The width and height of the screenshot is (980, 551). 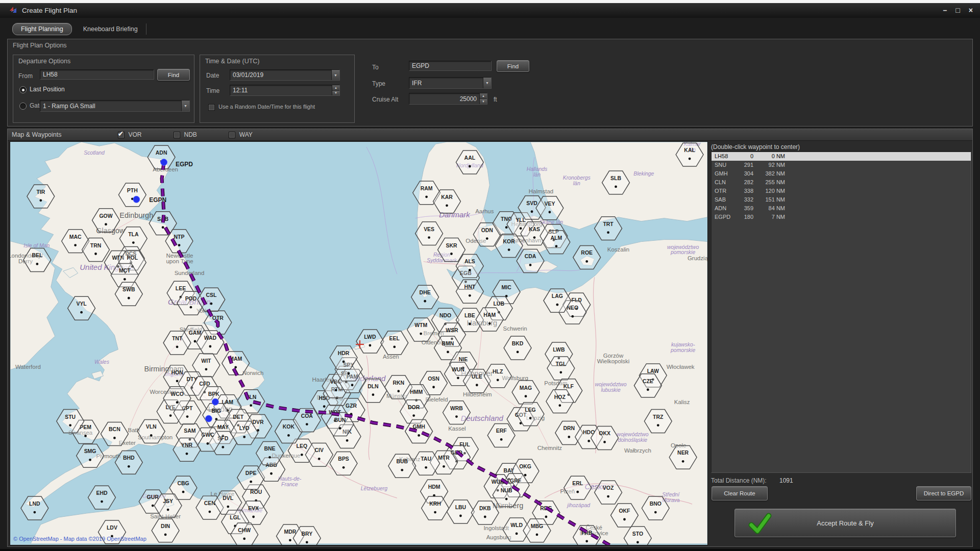 What do you see at coordinates (841, 183) in the screenshot?
I see `waypoint-row: CLN282255 NM` at bounding box center [841, 183].